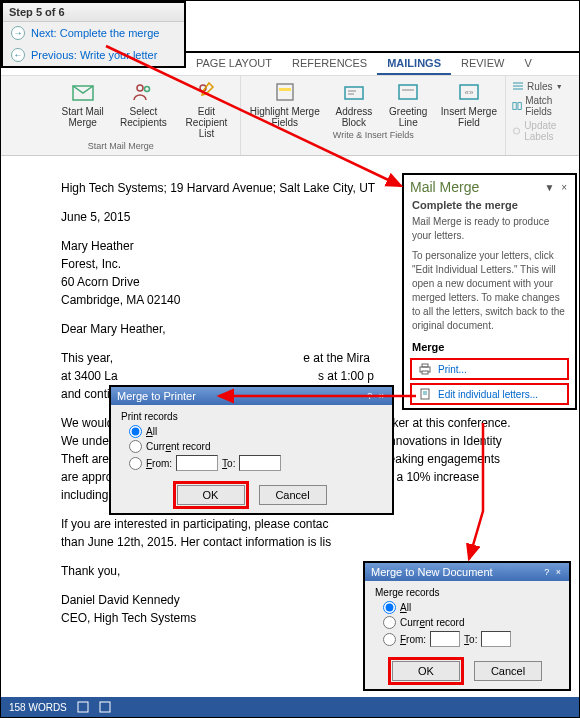 The height and width of the screenshot is (718, 580). What do you see at coordinates (18, 33) in the screenshot?
I see `arrow-right-icon: →` at bounding box center [18, 33].